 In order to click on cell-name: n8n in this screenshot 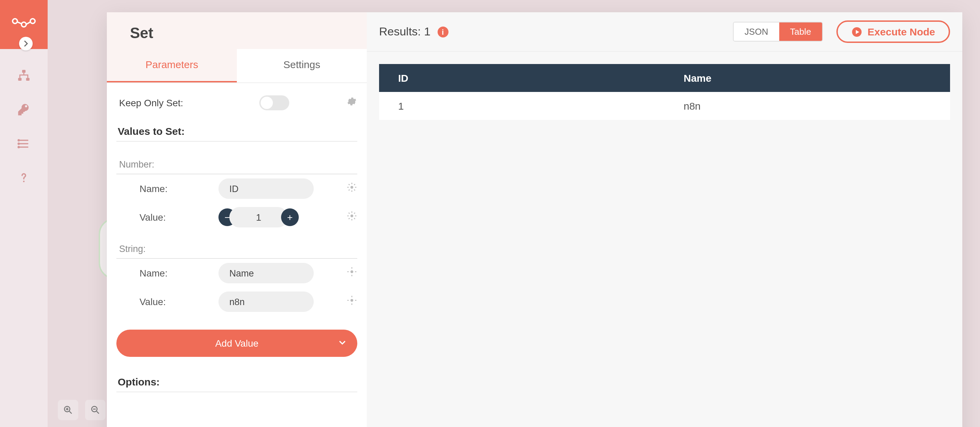, I will do `click(807, 106)`.